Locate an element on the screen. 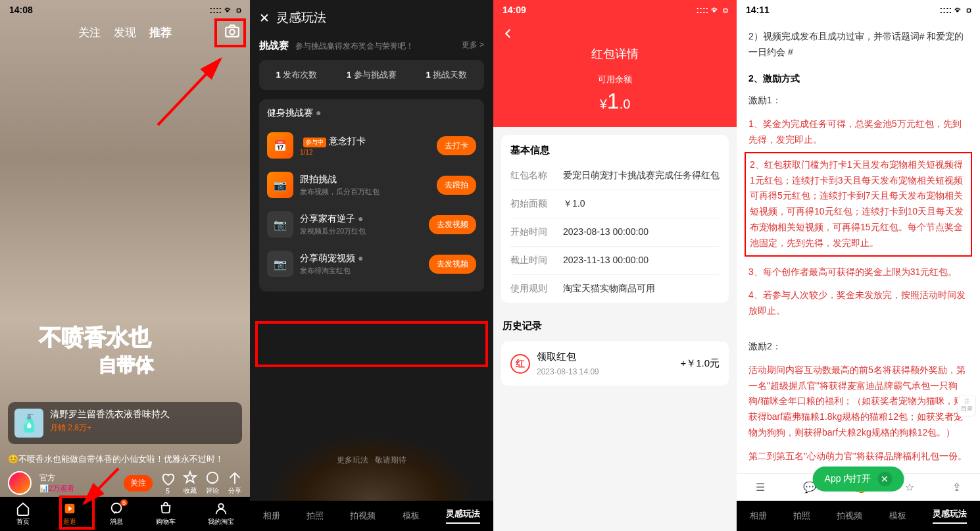 Image resolution: width=980 pixels, height=531 pixels. rule-2-highlighted: 2、红包获取门槛为打卡1天且发布宠物相关短视频得1元红包；连续打卡到3天且每天发… is located at coordinates (858, 204).